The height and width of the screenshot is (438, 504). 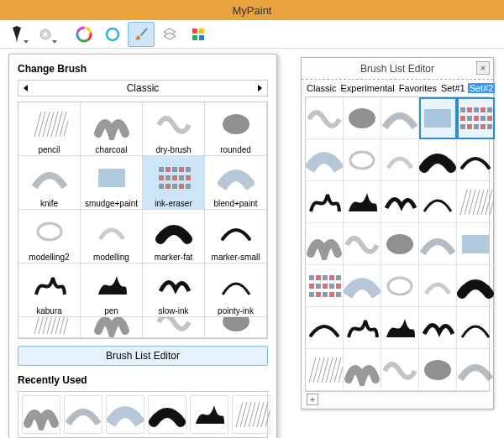 I want to click on brush-cell: kabura, so click(x=50, y=290).